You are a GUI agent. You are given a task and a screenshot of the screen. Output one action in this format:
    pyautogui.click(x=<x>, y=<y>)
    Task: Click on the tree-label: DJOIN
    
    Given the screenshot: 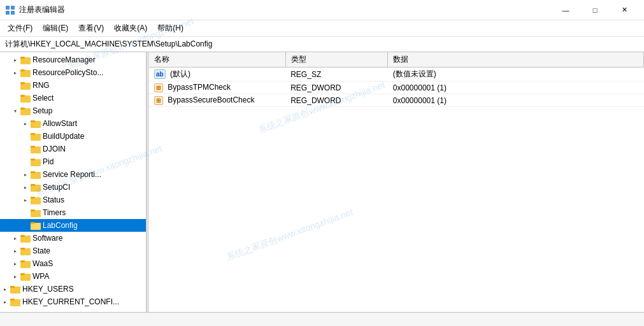 What is the action you would take?
    pyautogui.click(x=54, y=149)
    